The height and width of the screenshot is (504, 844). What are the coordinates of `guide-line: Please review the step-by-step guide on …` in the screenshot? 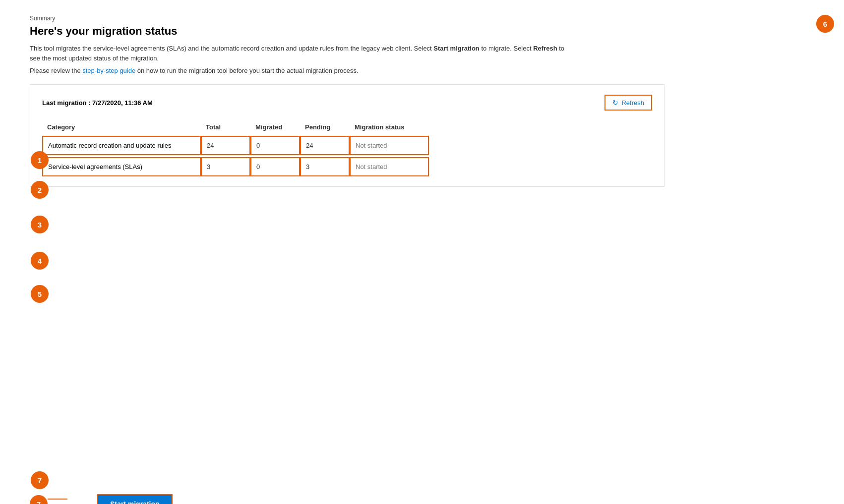 It's located at (347, 70).